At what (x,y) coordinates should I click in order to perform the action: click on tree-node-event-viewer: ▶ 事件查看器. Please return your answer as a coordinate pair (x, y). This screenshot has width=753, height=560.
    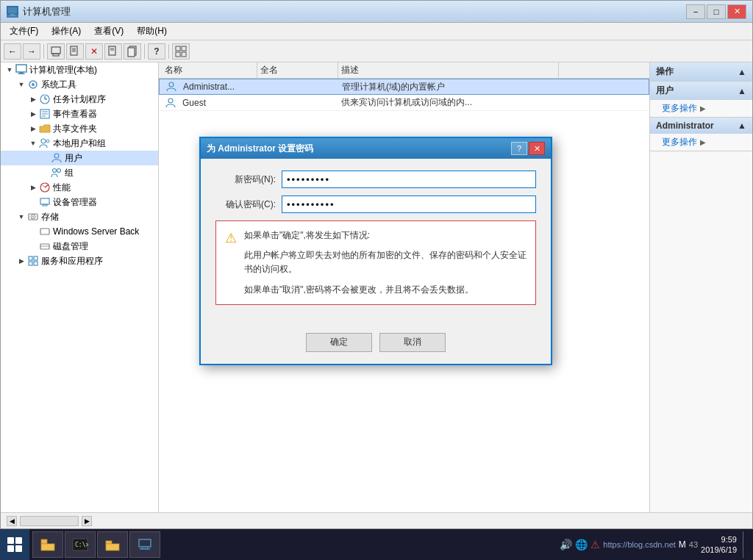
    Looking at the image, I should click on (79, 114).